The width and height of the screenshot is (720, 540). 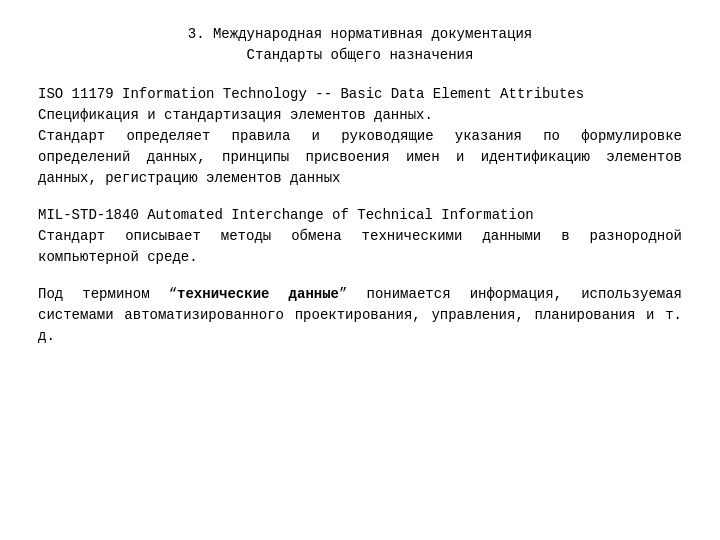 I want to click on section-mil: MIL-STD-1840 Automated Interchange of Te…, so click(x=360, y=236).